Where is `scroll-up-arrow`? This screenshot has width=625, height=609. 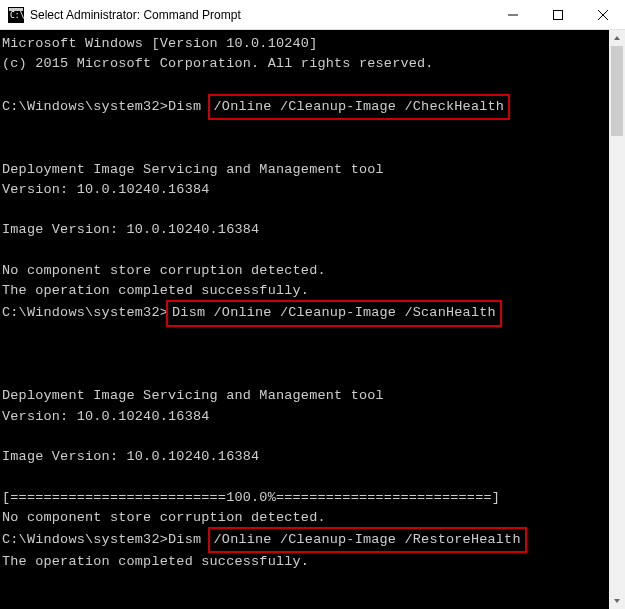 scroll-up-arrow is located at coordinates (617, 38).